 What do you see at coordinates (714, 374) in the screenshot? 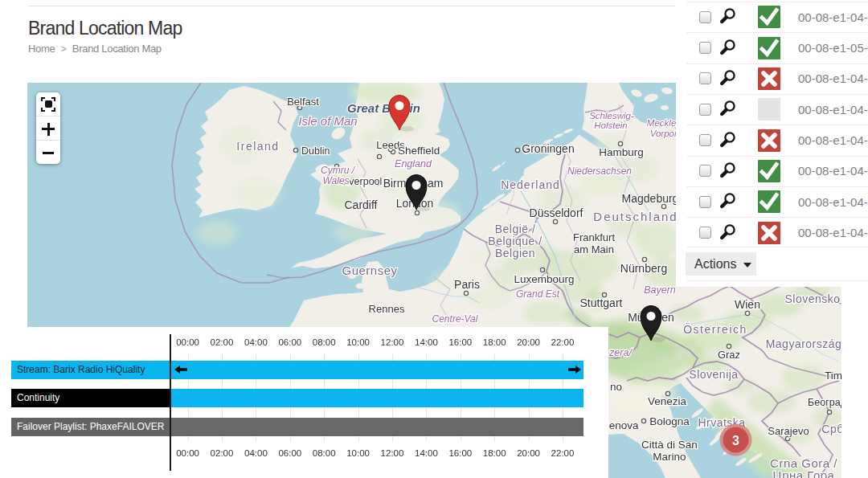
I see `svg-text: Slovenija` at bounding box center [714, 374].